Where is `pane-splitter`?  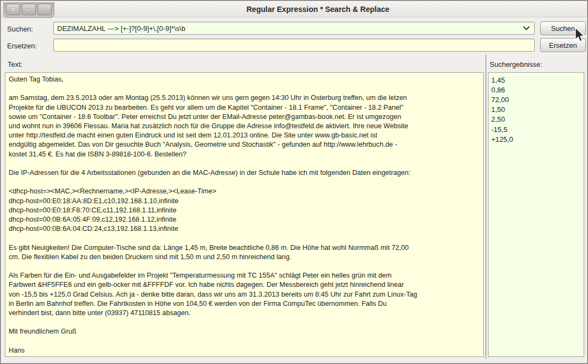
pane-splitter is located at coordinates (486, 207).